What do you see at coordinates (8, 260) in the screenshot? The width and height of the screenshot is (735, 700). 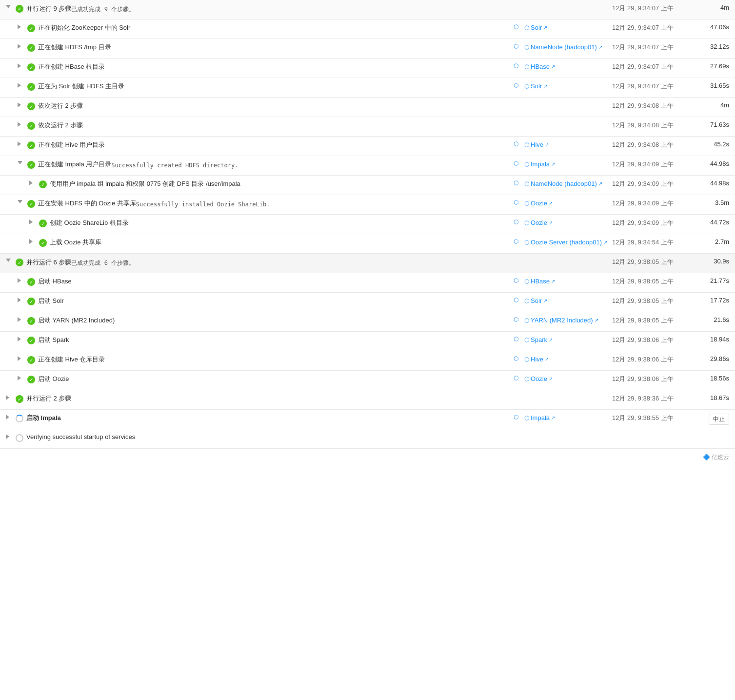 I see `expand-partial-icon` at bounding box center [8, 260].